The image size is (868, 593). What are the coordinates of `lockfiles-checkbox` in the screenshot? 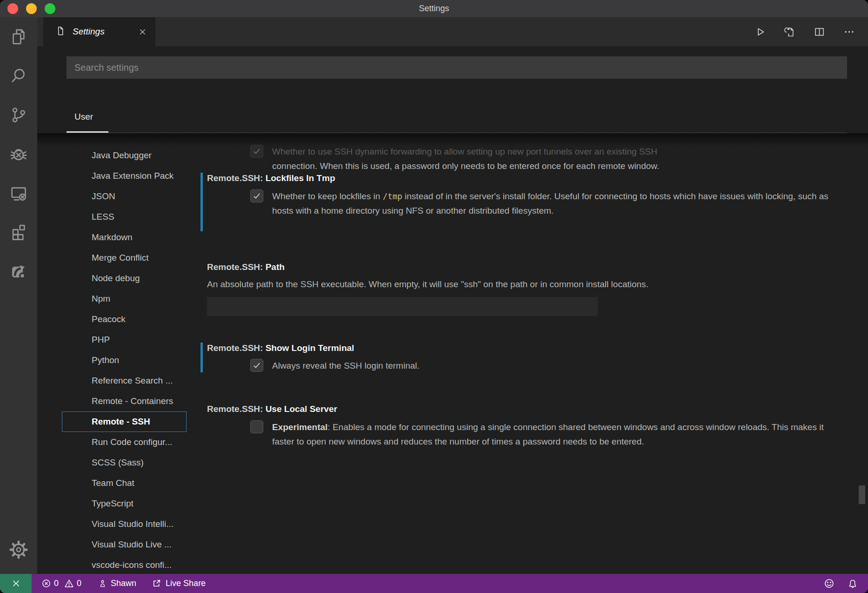 It's located at (257, 196).